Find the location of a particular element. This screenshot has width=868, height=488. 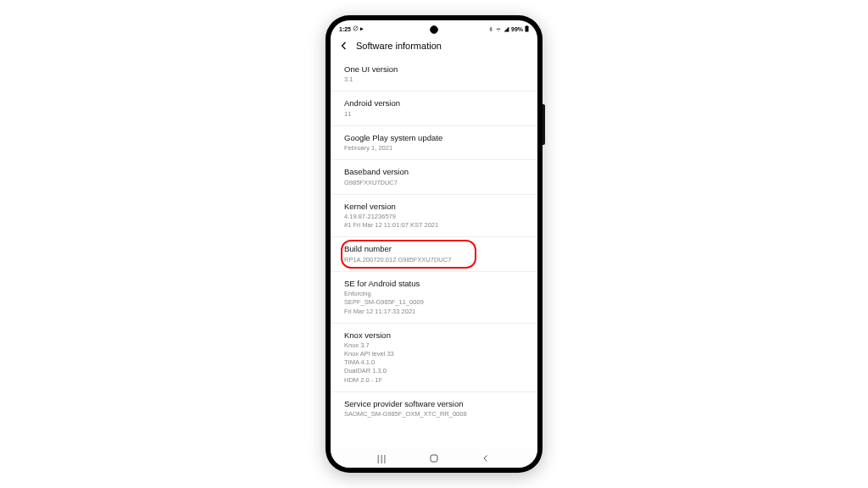

settings-item: Build numberRP1A.200720.012.G985FXXU7DUC… is located at coordinates (434, 254).